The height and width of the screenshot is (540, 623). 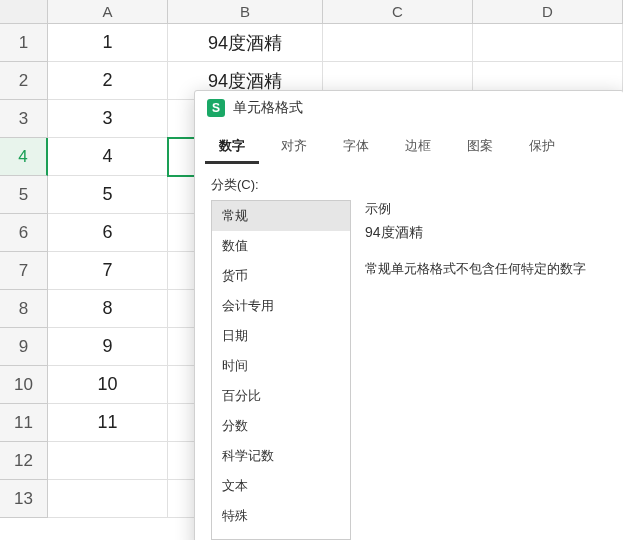 What do you see at coordinates (548, 12) in the screenshot?
I see `col-header-d: D` at bounding box center [548, 12].